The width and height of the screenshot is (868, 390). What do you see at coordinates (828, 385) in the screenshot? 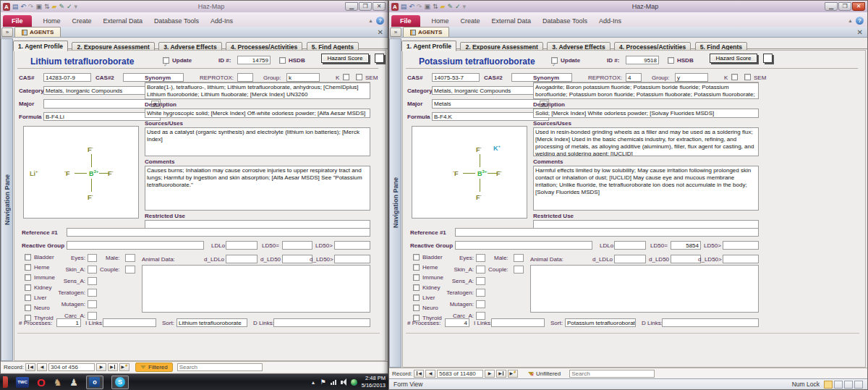
I see `form-view-icon` at bounding box center [828, 385].